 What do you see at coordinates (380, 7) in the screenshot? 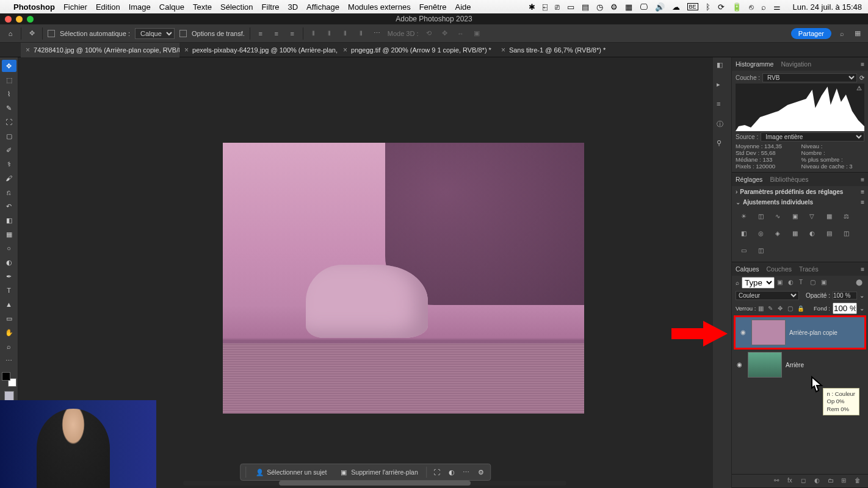
I see `menu-plugins: Modules externes` at bounding box center [380, 7].